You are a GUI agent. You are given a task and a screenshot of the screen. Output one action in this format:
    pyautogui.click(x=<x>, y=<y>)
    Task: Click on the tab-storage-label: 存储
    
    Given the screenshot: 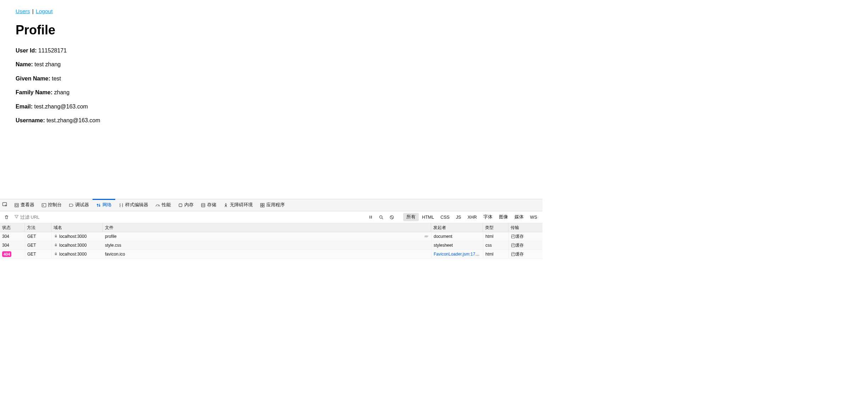 What is the action you would take?
    pyautogui.click(x=212, y=205)
    